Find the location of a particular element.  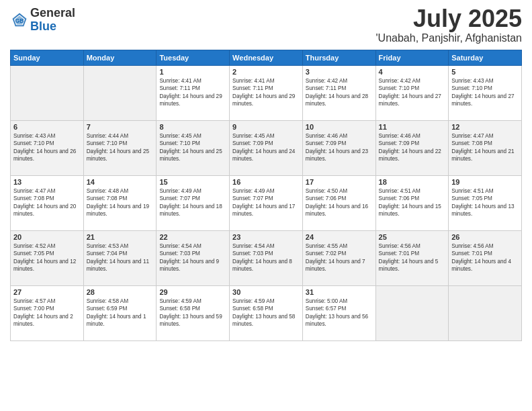

table-row: 6Sunrise: 4:43 AMSunset: 7:10 PMDaylight… is located at coordinates (47, 148).